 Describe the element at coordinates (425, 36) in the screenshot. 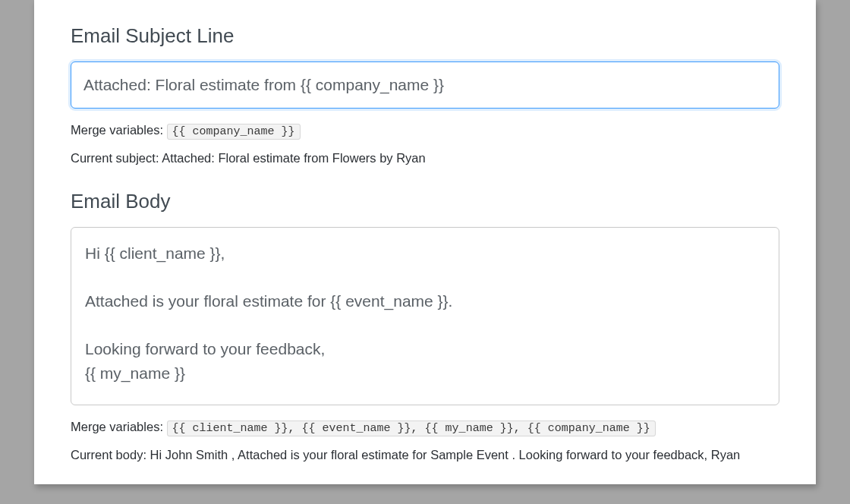

I see `subject-heading: Email Subject Line` at that location.